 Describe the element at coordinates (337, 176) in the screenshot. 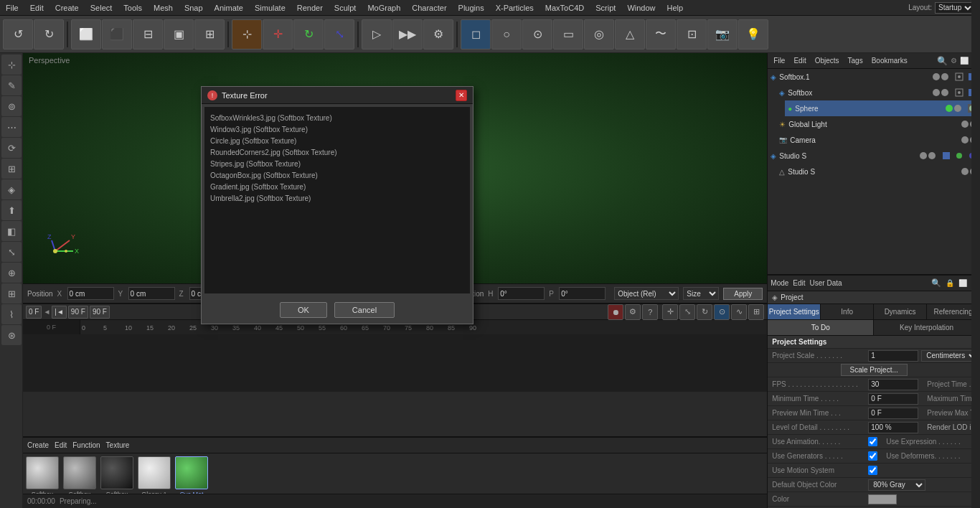

I see `dialog-error-item: OctagonBox.jpg (Softbox Texture)` at that location.